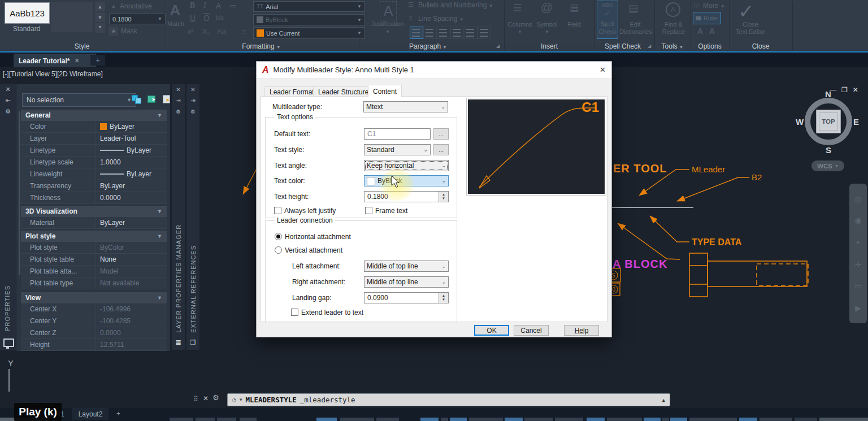 This screenshot has width=868, height=421. I want to click on align-justify-button, so click(457, 33).